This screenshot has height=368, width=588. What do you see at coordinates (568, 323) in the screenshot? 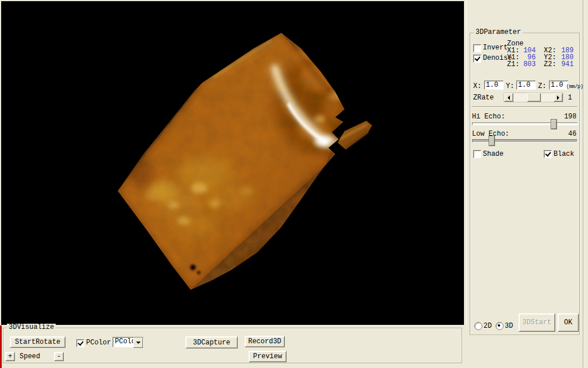
I see `ok-button: OK` at bounding box center [568, 323].